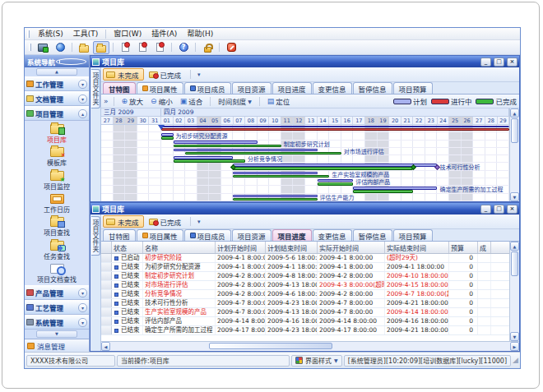 Image resolution: width=543 pixels, height=392 pixels. What do you see at coordinates (57, 250) in the screenshot?
I see `sidebar-item-任务查找: 任务查找` at bounding box center [57, 250].